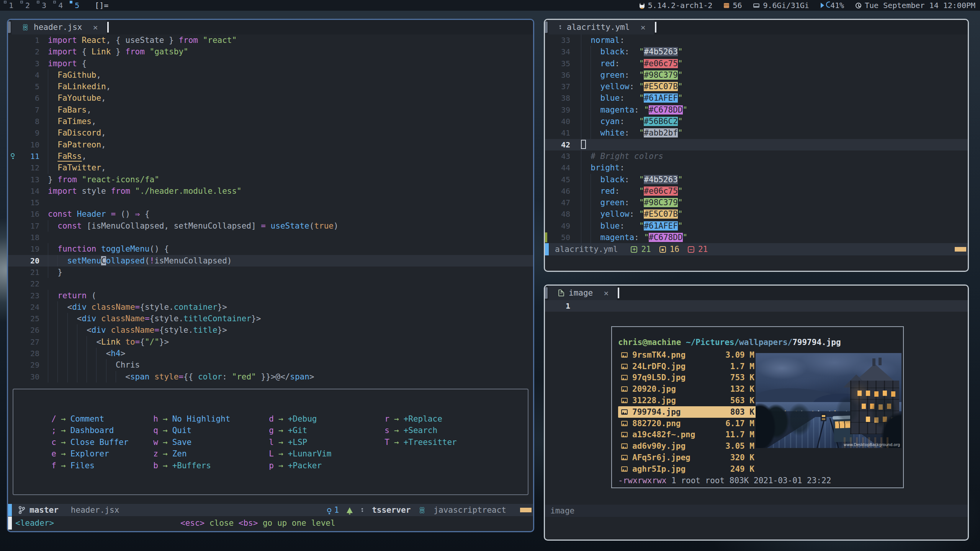 This screenshot has height=551, width=980. What do you see at coordinates (756, 110) in the screenshot?
I see `code-line: 39magenta: "#C678DD"` at bounding box center [756, 110].